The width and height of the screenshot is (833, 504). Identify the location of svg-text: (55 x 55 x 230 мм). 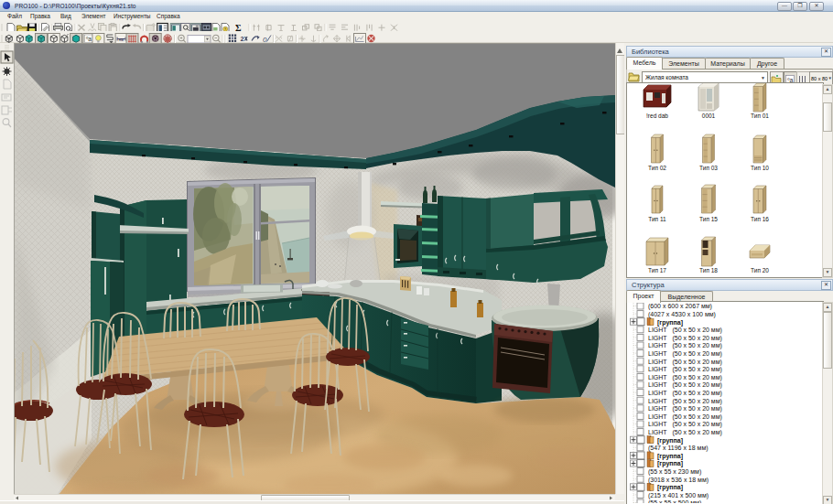
(675, 472).